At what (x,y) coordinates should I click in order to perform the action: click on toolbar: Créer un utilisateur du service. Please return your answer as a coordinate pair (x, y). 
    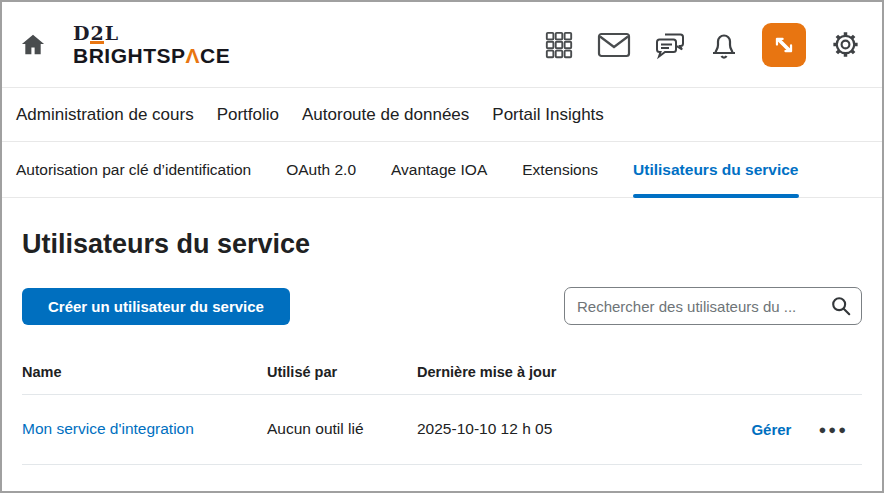
    Looking at the image, I should click on (442, 306).